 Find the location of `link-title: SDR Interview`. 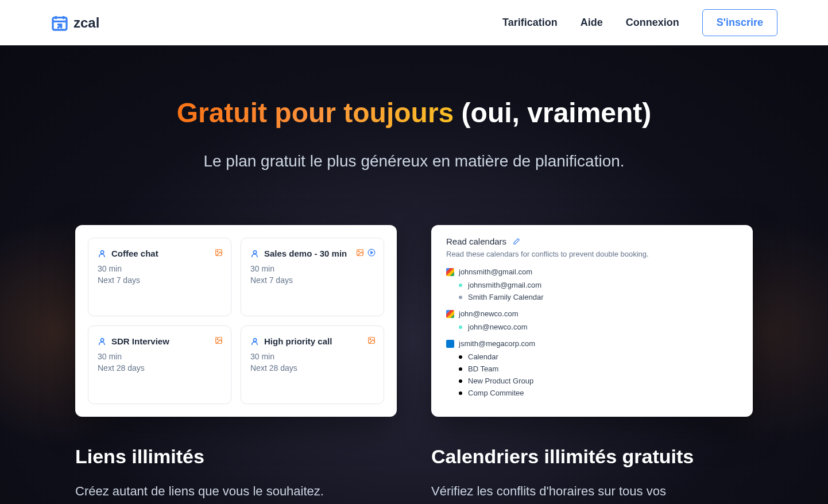

link-title: SDR Interview is located at coordinates (140, 341).